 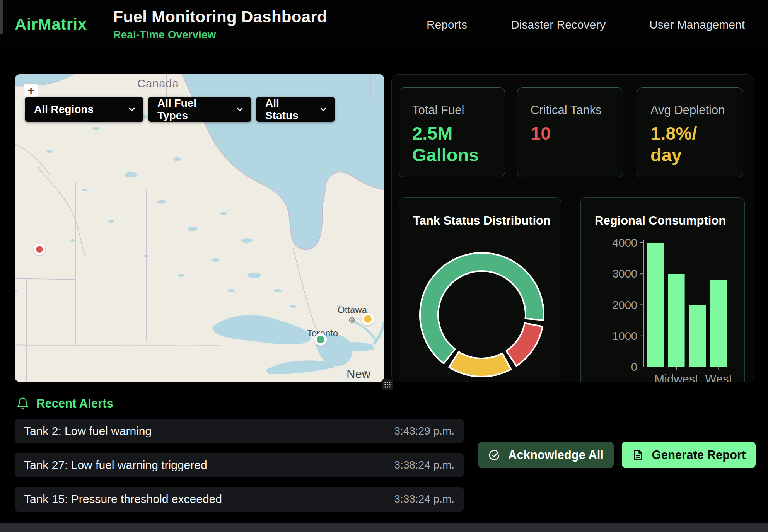 What do you see at coordinates (577, 133) in the screenshot?
I see `stat-value: 10` at bounding box center [577, 133].